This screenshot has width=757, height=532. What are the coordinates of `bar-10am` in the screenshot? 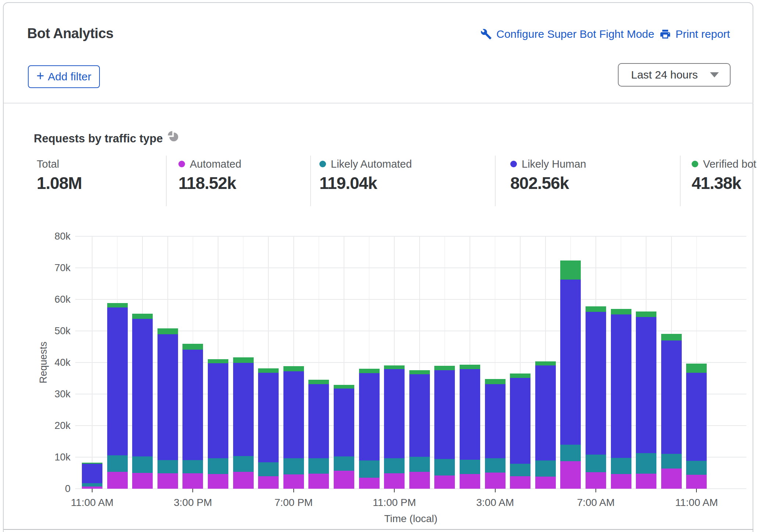 It's located at (671, 411).